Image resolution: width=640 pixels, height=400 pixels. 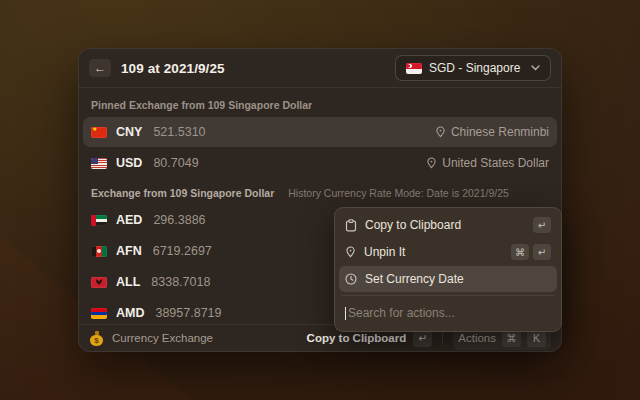 What do you see at coordinates (99, 314) in the screenshot?
I see `armenia-flag-icon` at bounding box center [99, 314].